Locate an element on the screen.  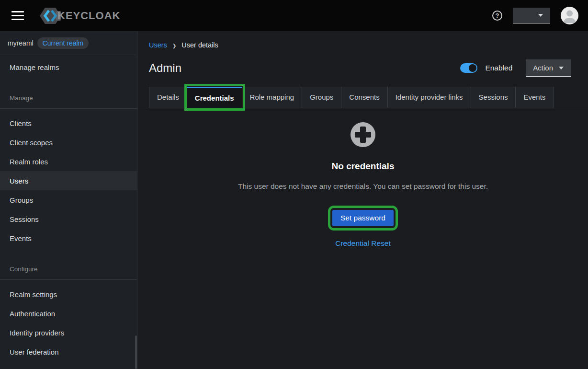
sidebar-item-realm-roles: Realm roles is located at coordinates (68, 161).